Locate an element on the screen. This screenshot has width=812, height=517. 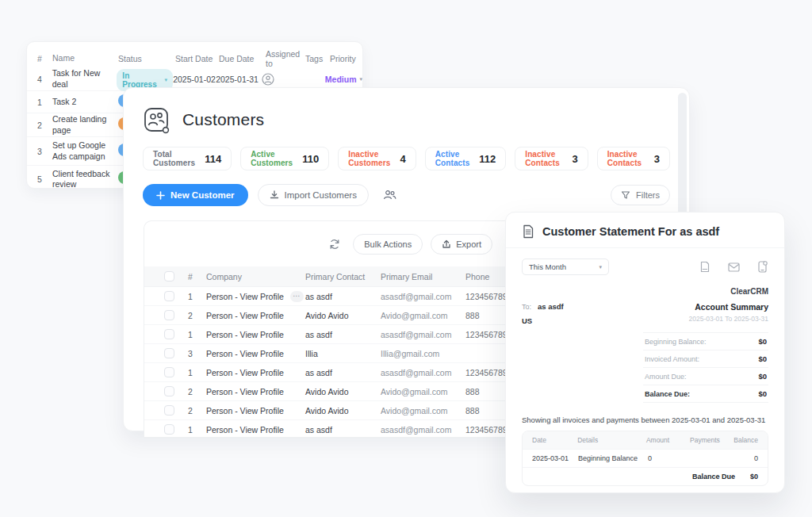
col-amount: Amount is located at coordinates (668, 440).